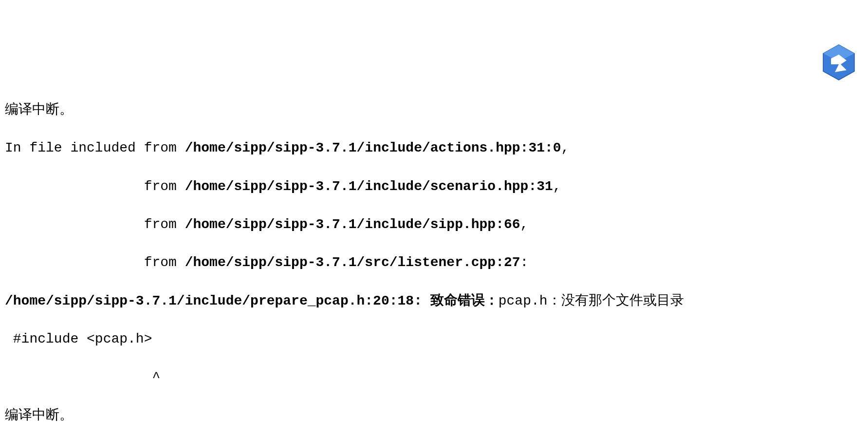 The image size is (868, 442). Describe the element at coordinates (839, 24) in the screenshot. I see `thunder-bird-icon` at that location.